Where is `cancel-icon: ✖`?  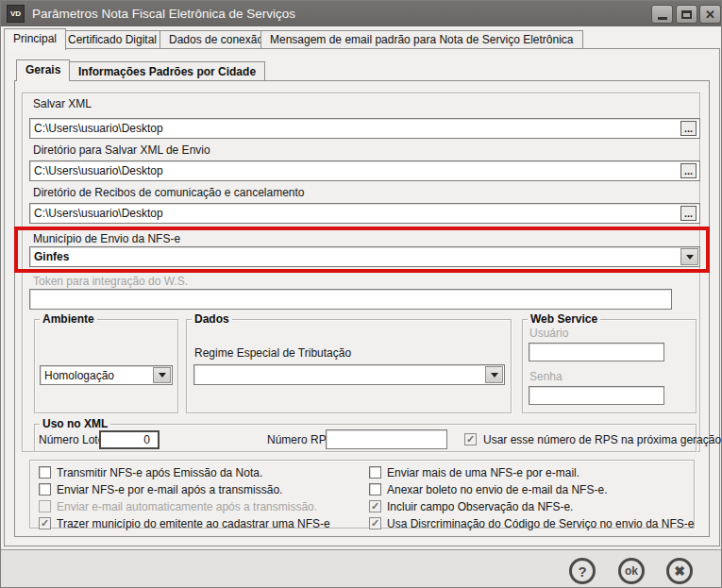 cancel-icon: ✖ is located at coordinates (680, 571).